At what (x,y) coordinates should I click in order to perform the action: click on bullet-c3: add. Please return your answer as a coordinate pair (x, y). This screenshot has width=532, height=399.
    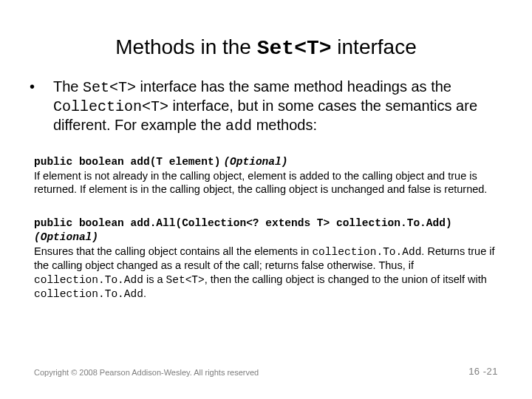
    Looking at the image, I should click on (239, 126).